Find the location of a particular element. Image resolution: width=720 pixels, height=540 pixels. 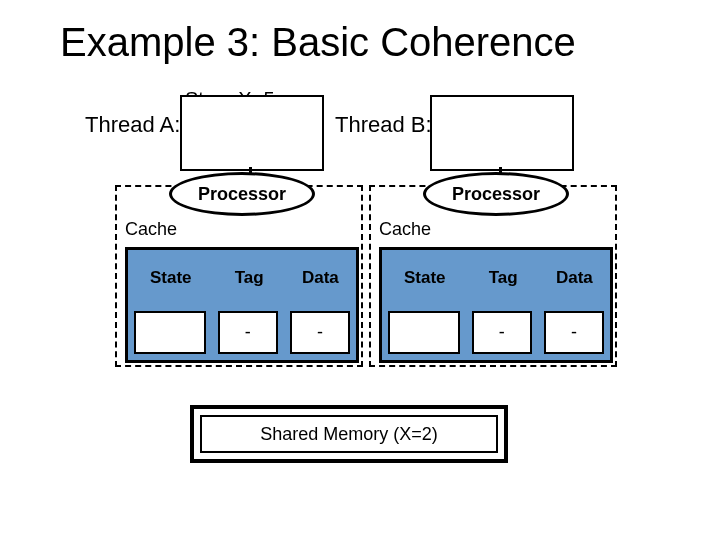

page-title: Example 3: Basic Coherence is located at coordinates (318, 42).